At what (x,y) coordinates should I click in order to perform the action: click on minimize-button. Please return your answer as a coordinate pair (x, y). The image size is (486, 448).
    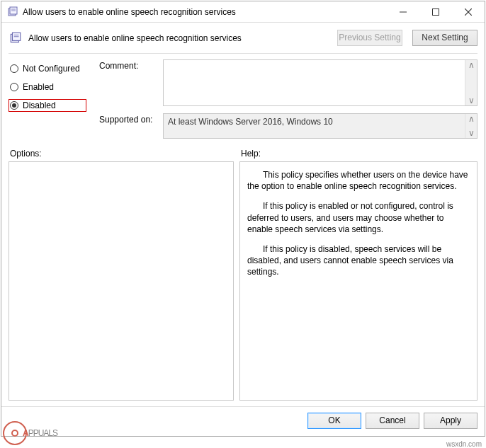
    Looking at the image, I should click on (403, 11).